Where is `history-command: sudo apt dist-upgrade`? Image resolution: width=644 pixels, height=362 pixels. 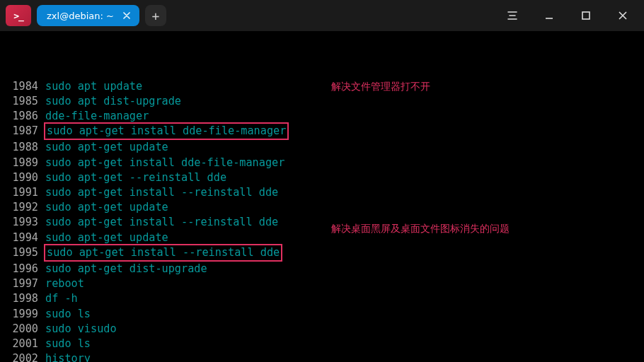
history-command: sudo apt dist-upgrade is located at coordinates (113, 102).